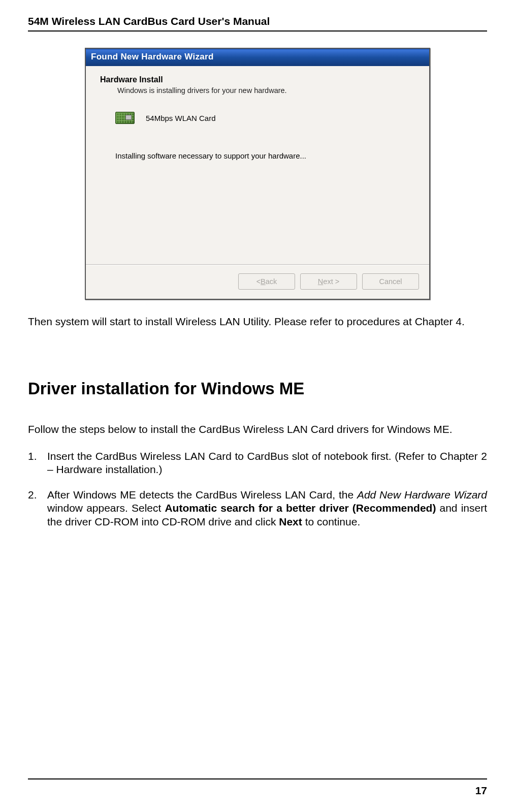 The width and height of the screenshot is (515, 812). What do you see at coordinates (300, 508) in the screenshot?
I see `step-2-bold1: Automatic search for a better driver (Re…` at bounding box center [300, 508].